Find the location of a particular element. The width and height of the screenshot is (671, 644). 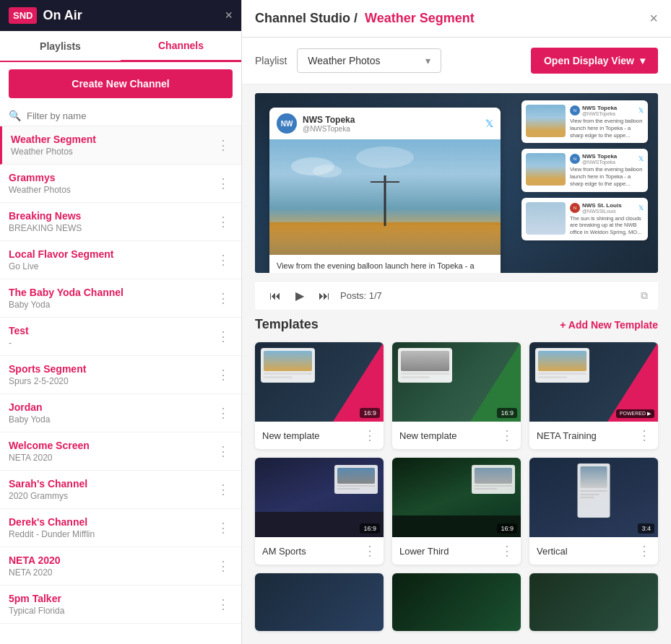

tweet-handle: @NWSTopeka is located at coordinates (391, 129).